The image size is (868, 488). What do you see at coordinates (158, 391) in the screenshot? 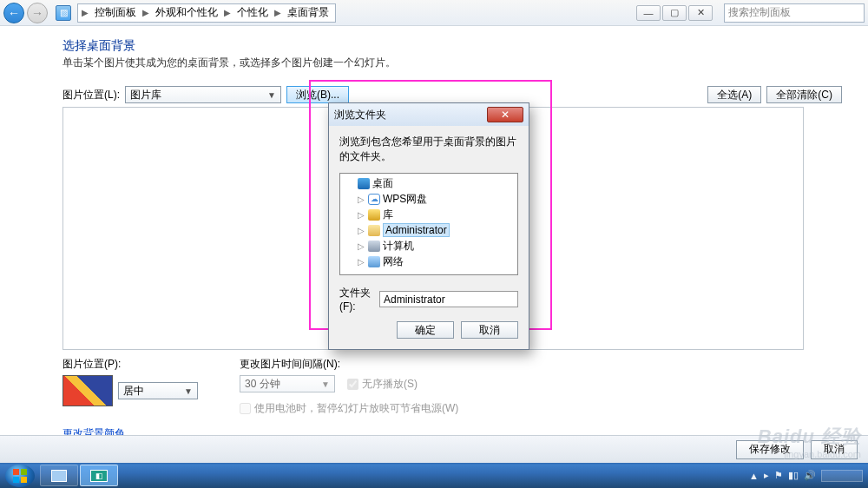
I see `picture-position-combo: 居中 ▼` at bounding box center [158, 391].